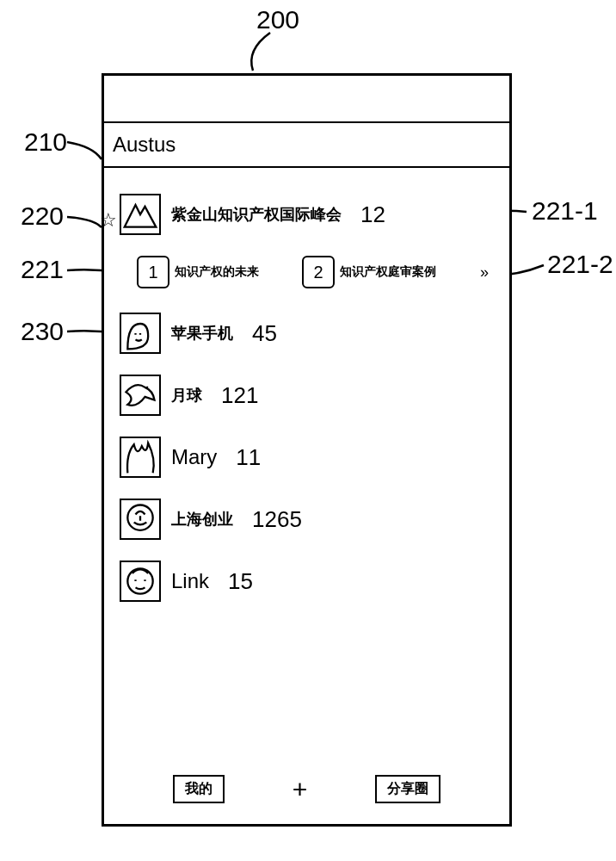  I want to click on callout-221-1: 221-1, so click(564, 211).